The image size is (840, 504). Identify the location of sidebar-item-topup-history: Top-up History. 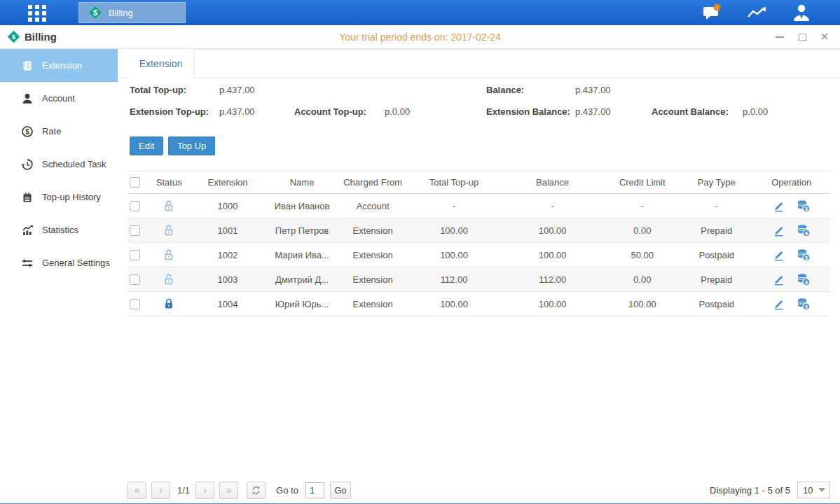
(59, 197).